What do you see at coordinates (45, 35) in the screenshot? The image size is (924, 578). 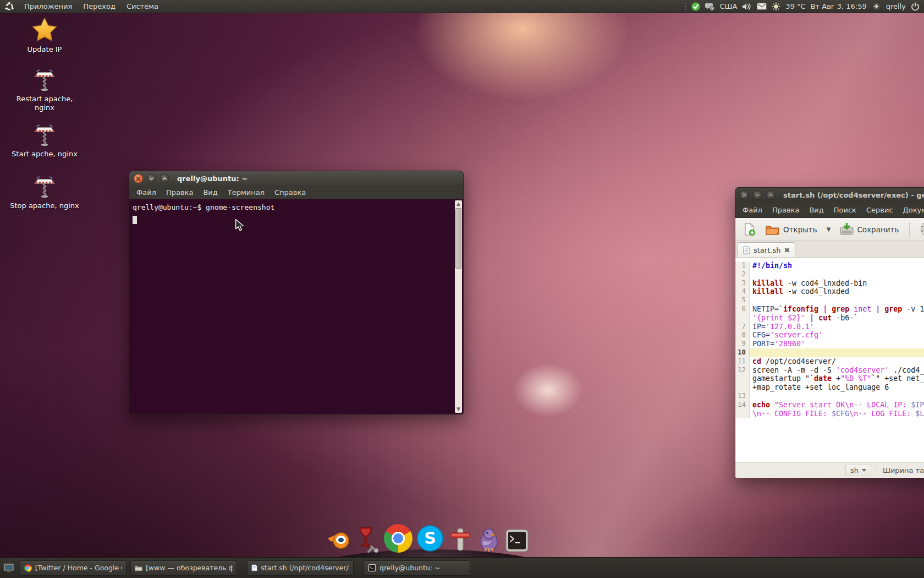 I see `desktop-icon-update-ip: Update IP` at bounding box center [45, 35].